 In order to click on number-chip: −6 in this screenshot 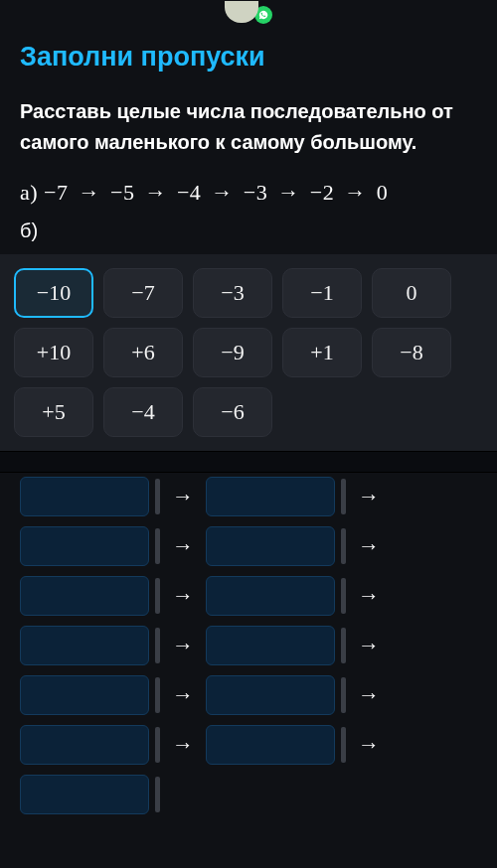, I will do `click(233, 412)`.